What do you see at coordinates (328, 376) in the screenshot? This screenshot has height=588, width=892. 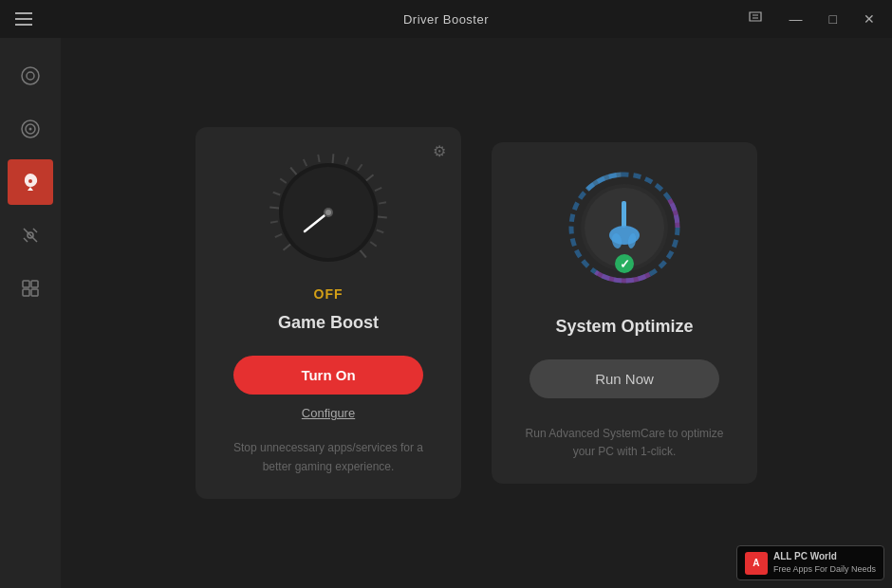 I see `turn-on-button: Turn On` at bounding box center [328, 376].